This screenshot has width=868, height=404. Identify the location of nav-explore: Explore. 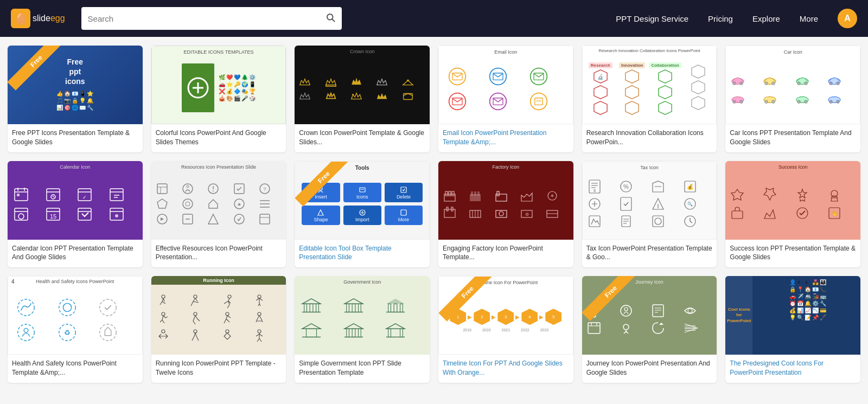
(766, 18).